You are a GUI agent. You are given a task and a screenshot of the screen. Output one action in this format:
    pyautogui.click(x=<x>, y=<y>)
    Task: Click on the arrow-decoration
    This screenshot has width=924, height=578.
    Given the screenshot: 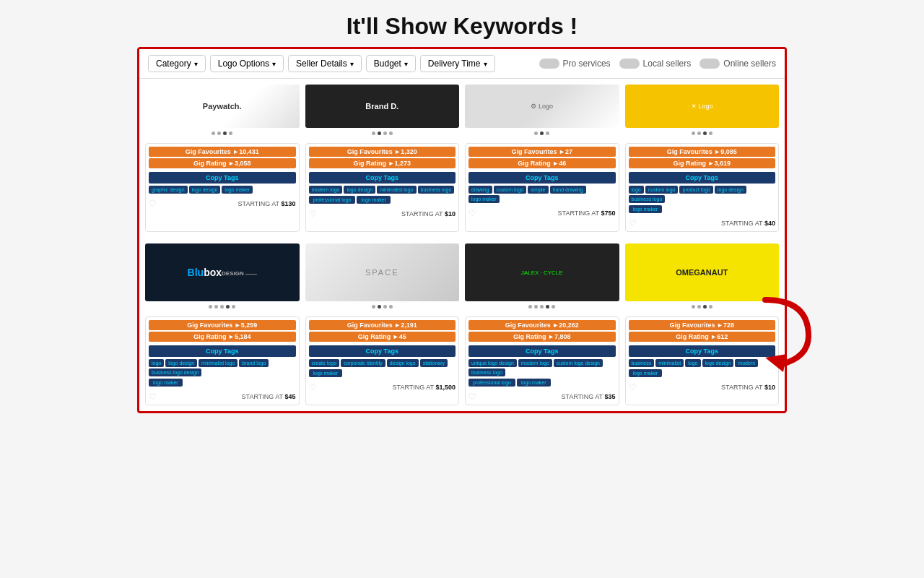 What is the action you would take?
    pyautogui.click(x=787, y=329)
    